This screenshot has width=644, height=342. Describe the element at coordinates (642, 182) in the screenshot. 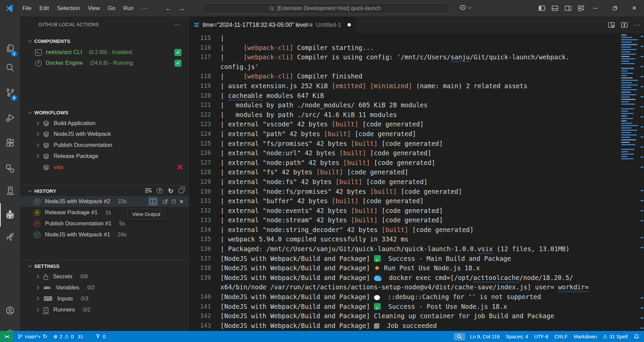

I see `overview-ruler` at that location.